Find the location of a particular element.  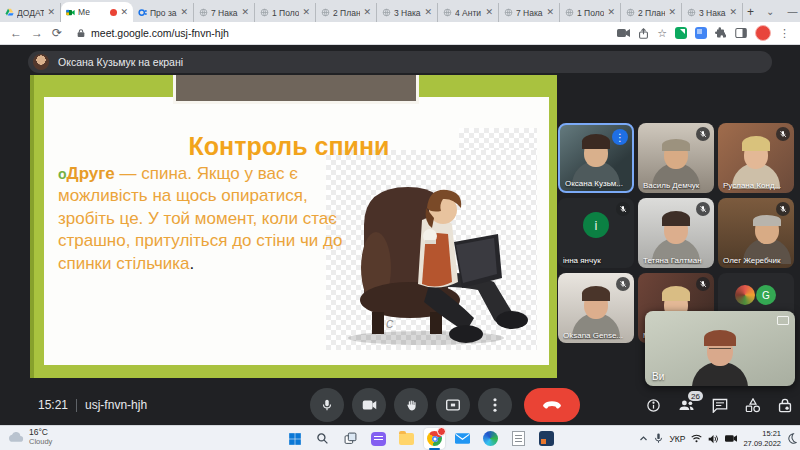

window-minimize-button: — is located at coordinates (792, 12).